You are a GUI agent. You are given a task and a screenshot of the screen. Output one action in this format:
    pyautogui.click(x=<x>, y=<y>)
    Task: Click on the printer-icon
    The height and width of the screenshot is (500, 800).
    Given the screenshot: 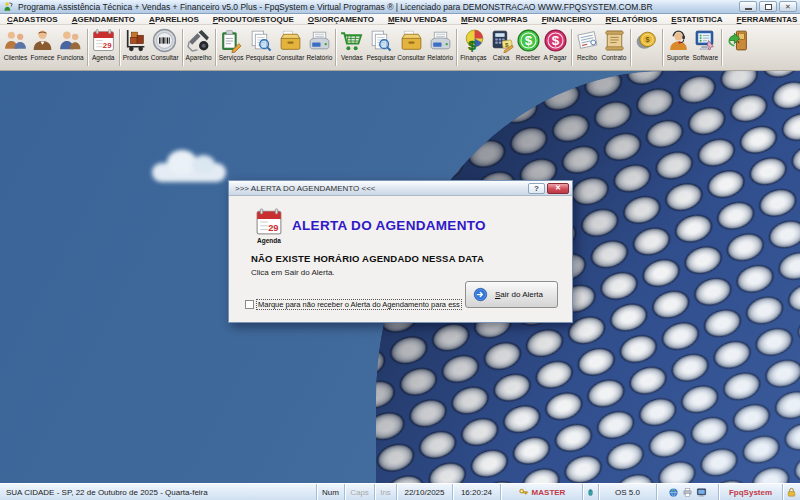 What is the action you would take?
    pyautogui.click(x=688, y=492)
    